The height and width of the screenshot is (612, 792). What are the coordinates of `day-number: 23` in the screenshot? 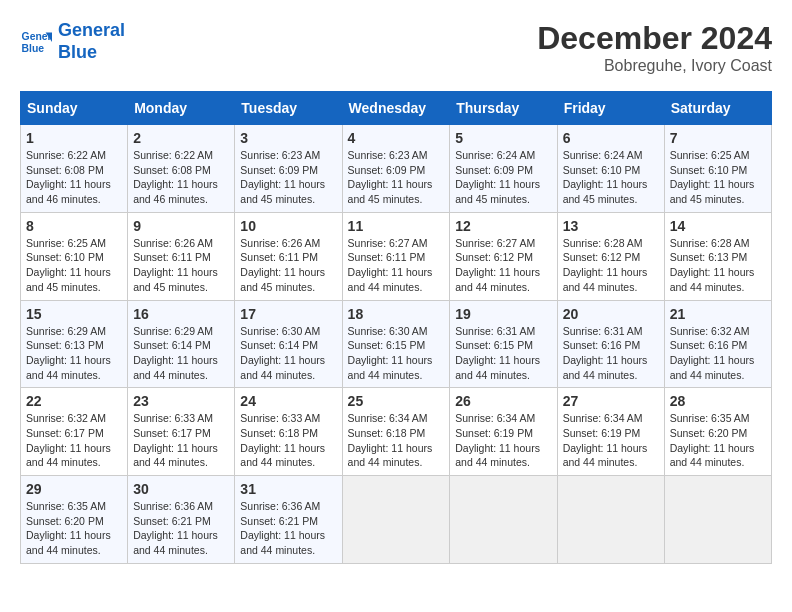 It's located at (181, 401).